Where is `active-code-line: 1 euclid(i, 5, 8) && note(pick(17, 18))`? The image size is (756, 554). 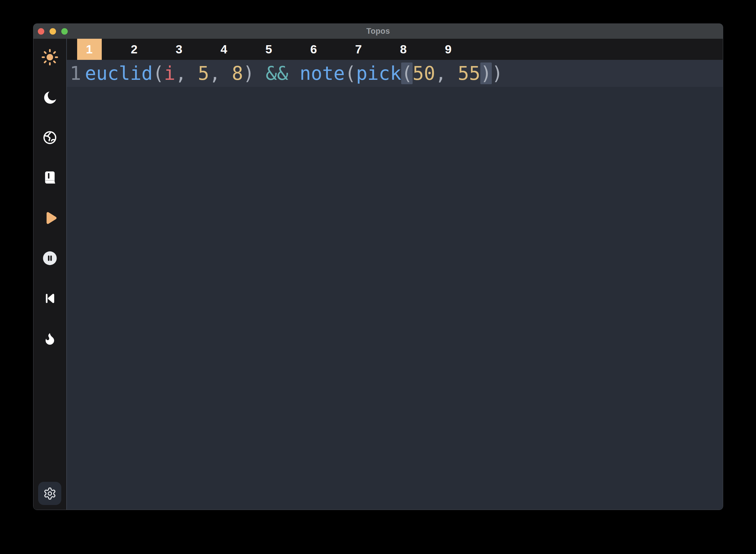
active-code-line: 1 euclid(i, 5, 8) && note(pick(17, 18)) is located at coordinates (395, 73).